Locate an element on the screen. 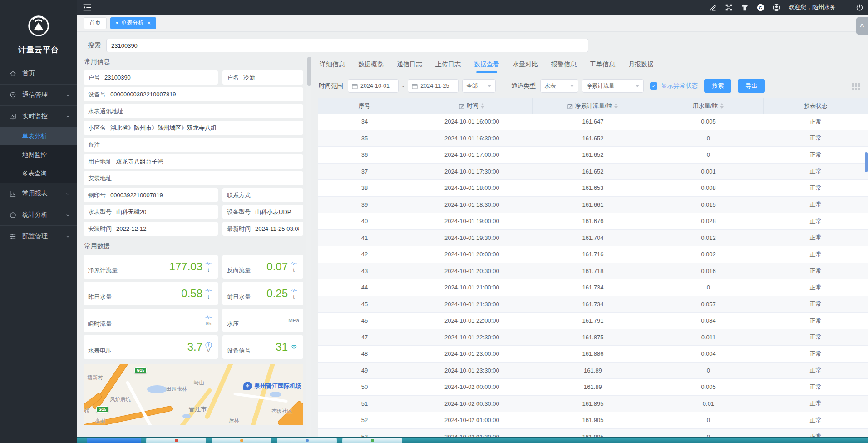  table-column-header-1: 时间 is located at coordinates (472, 106).